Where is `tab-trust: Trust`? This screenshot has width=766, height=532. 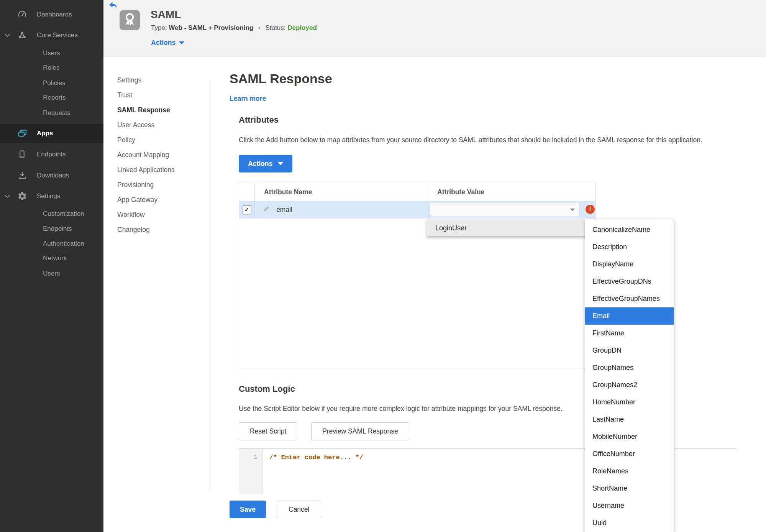 tab-trust: Trust is located at coordinates (161, 95).